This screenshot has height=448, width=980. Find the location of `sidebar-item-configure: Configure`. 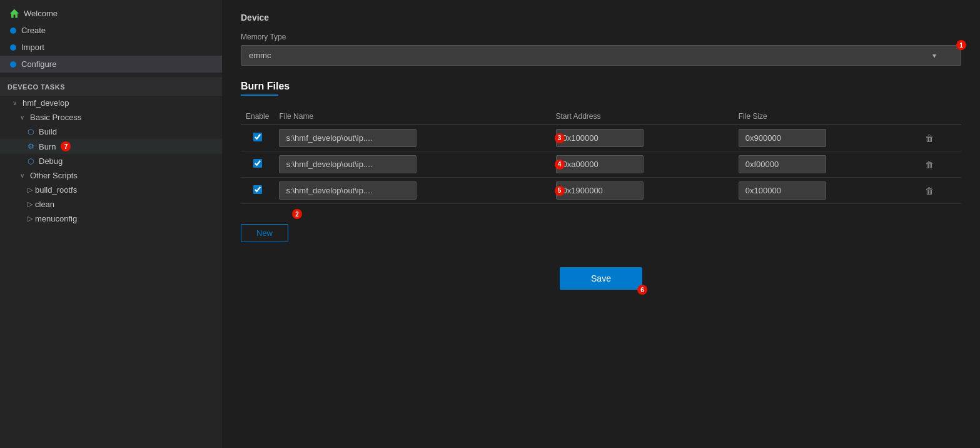

sidebar-item-configure: Configure is located at coordinates (111, 64).